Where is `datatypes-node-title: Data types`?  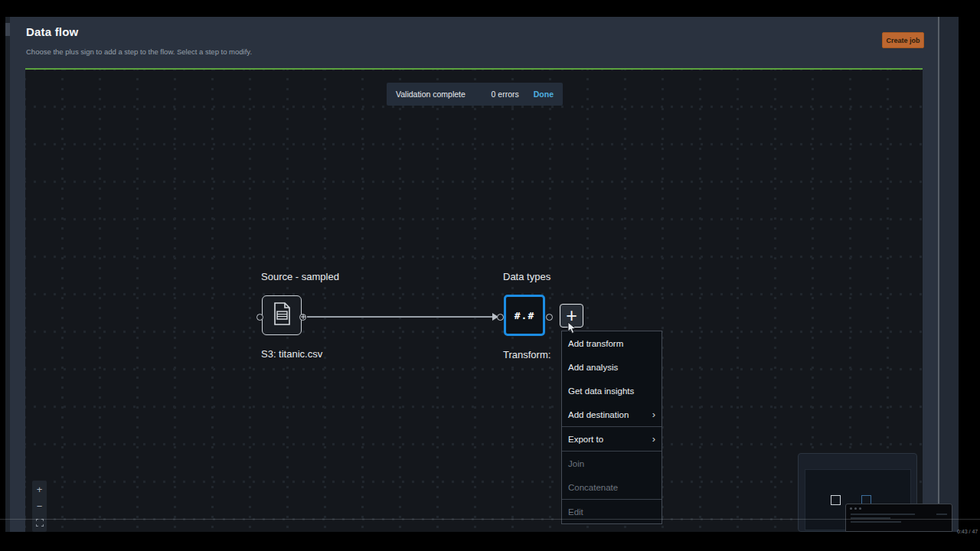
datatypes-node-title: Data types is located at coordinates (527, 277).